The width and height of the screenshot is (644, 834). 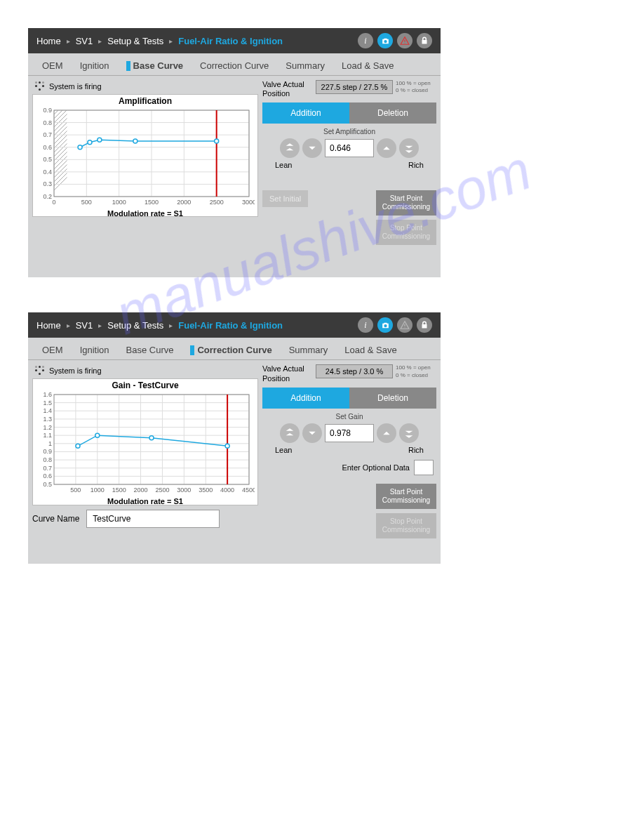 What do you see at coordinates (206, 490) in the screenshot?
I see `svg-text: 3500` at bounding box center [206, 490].